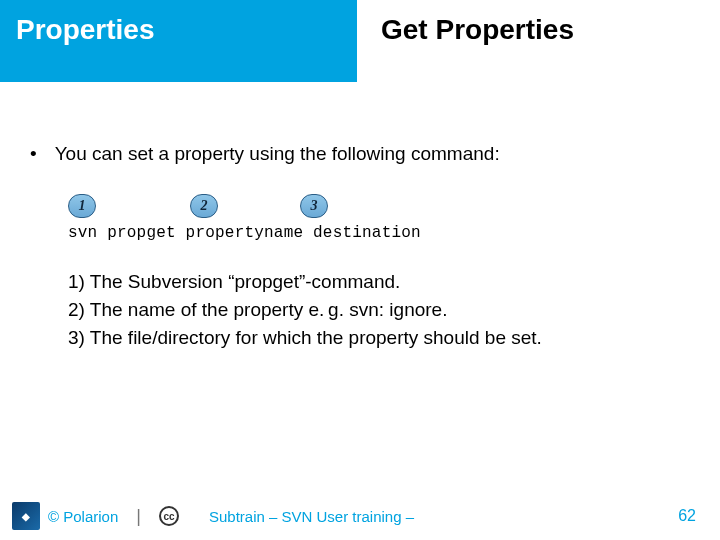 The height and width of the screenshot is (540, 720). What do you see at coordinates (83, 516) in the screenshot?
I see `copyright-text: © Polarion` at bounding box center [83, 516].